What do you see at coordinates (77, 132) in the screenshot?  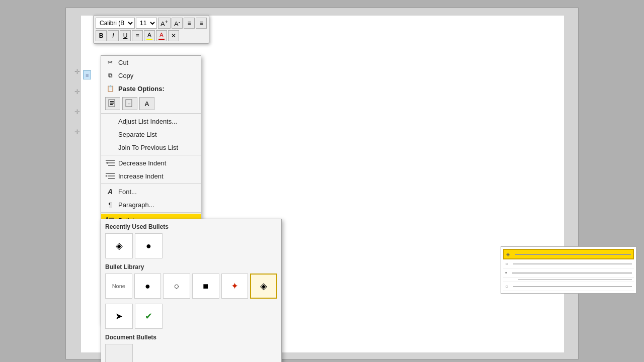 I see `drag-handle-4: ✛` at bounding box center [77, 132].